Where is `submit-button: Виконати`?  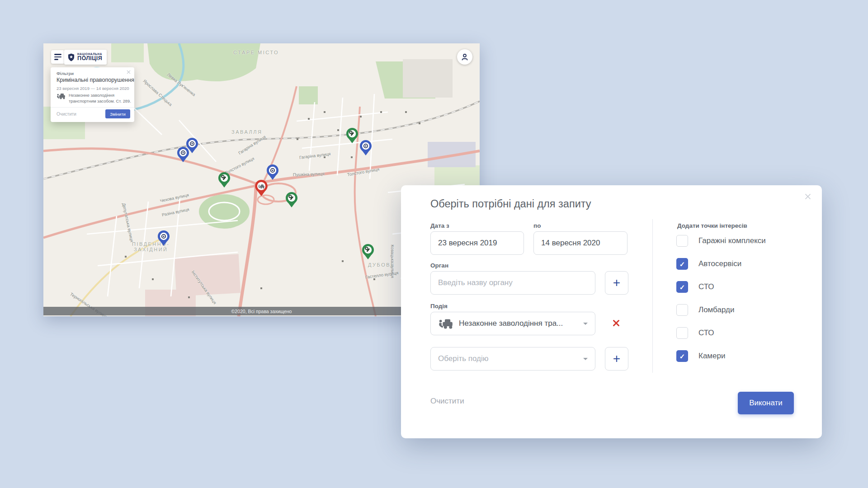 submit-button: Виконати is located at coordinates (766, 403).